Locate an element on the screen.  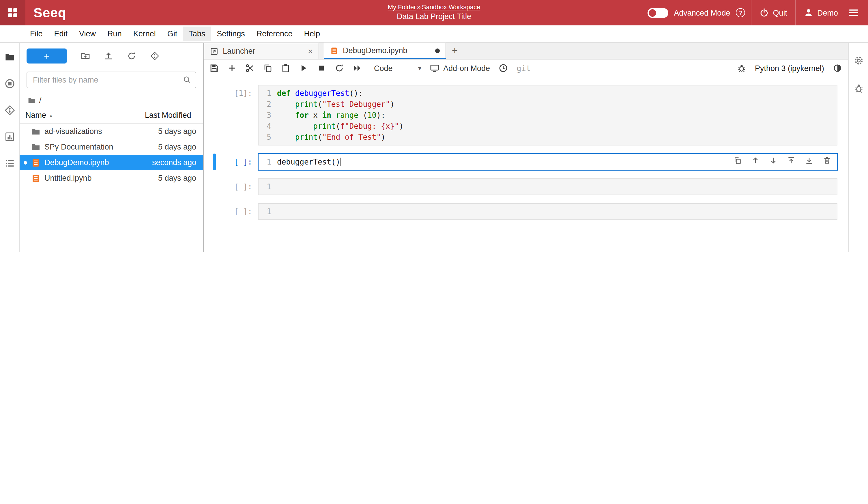
code-cell-3: [ ]: 1 is located at coordinates (525, 187).